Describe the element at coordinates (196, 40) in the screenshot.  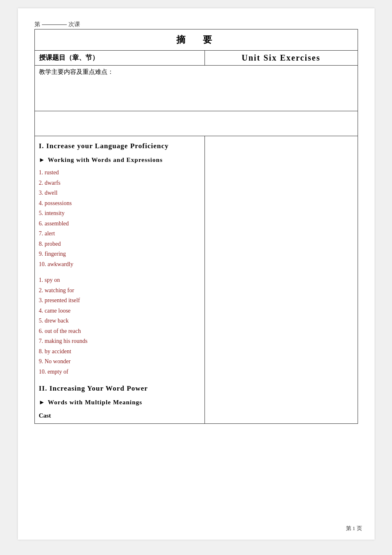
I see `title-row: 摘 要` at that location.